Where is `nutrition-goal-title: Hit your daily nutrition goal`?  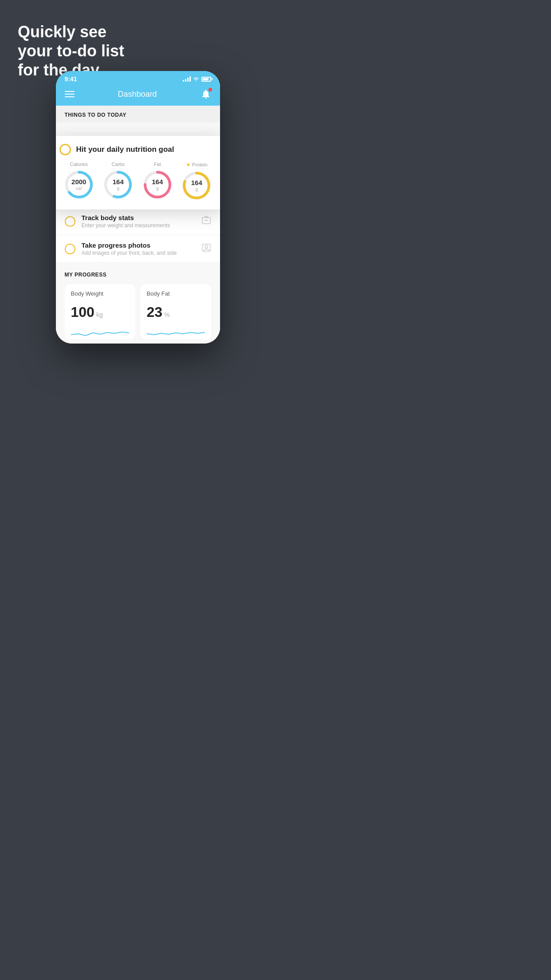
nutrition-goal-title: Hit your daily nutrition goal is located at coordinates (125, 150).